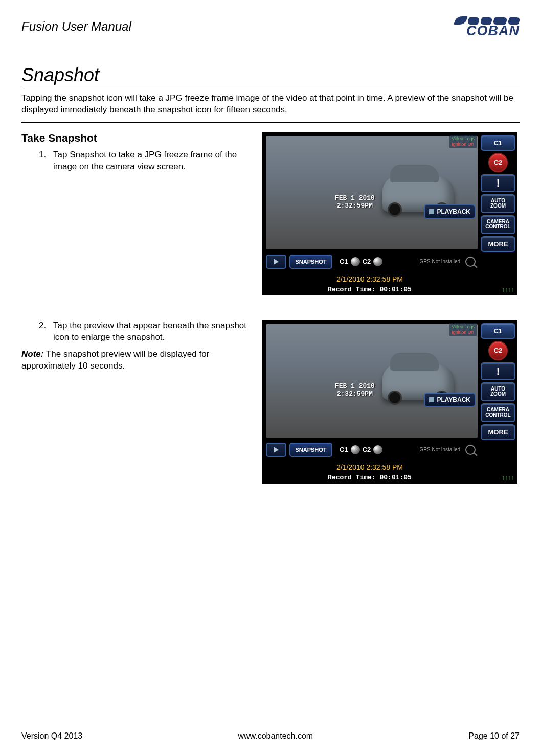 This screenshot has height=756, width=541. I want to click on logo-text: COBAN, so click(493, 31).